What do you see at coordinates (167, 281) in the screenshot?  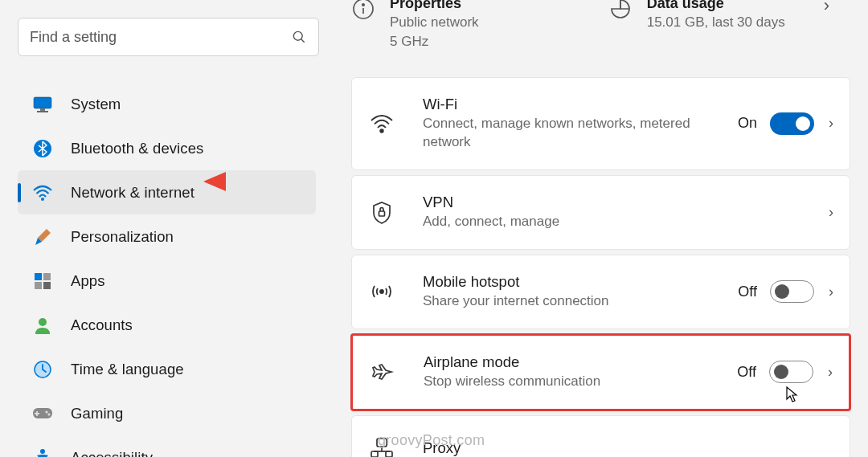 I see `sidebar-item-apps: Apps` at bounding box center [167, 281].